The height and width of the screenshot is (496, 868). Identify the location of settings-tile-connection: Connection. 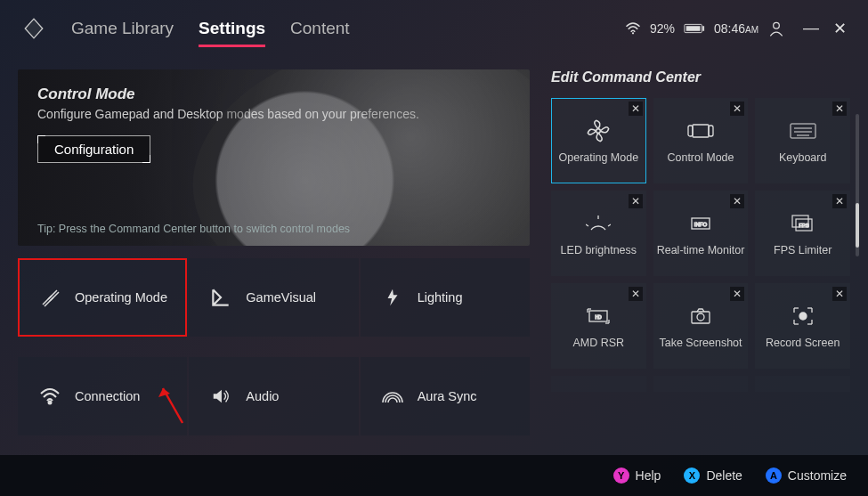
(102, 396).